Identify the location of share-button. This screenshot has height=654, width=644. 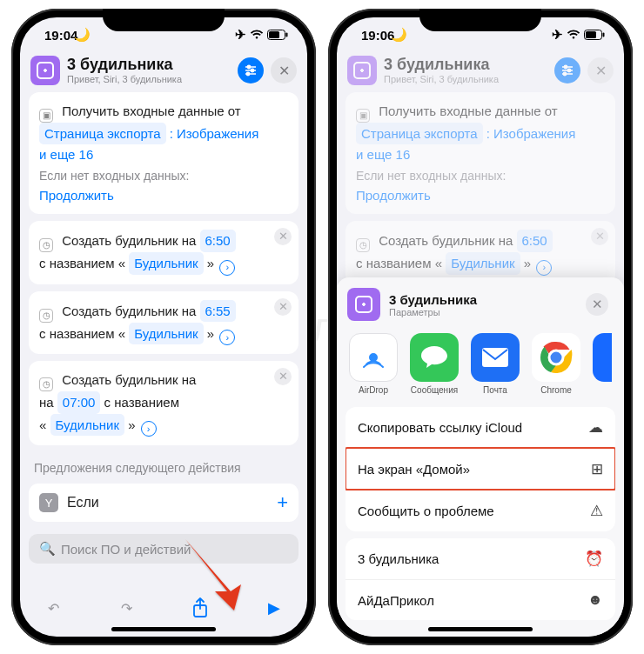
(200, 608).